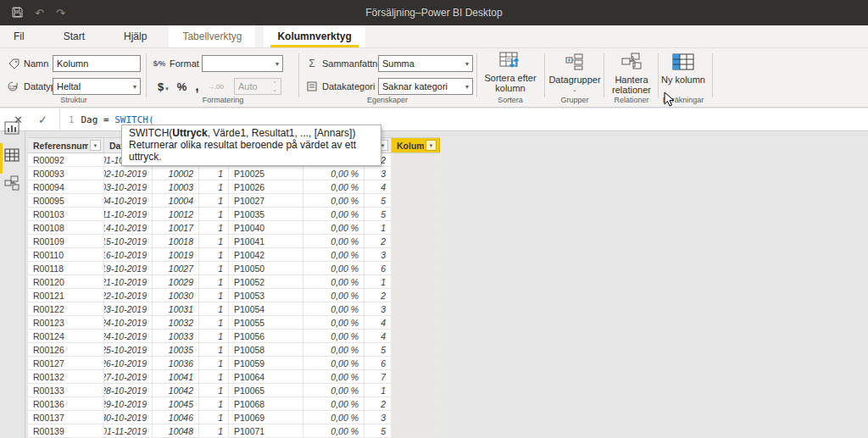 This screenshot has height=438, width=868. Describe the element at coordinates (314, 36) in the screenshot. I see `tab-kolumnverktyg: Kolumnverktyg` at that location.